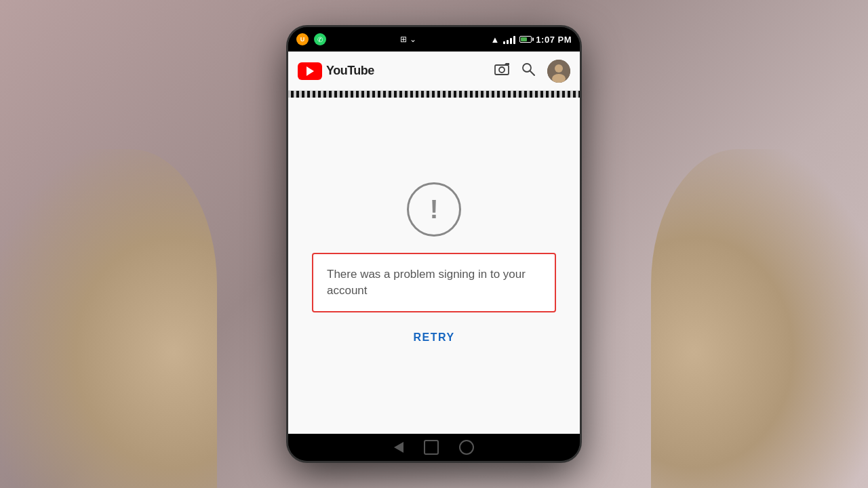 This screenshot has width=868, height=488. Describe the element at coordinates (526, 39) in the screenshot. I see `battery-icon` at that location.